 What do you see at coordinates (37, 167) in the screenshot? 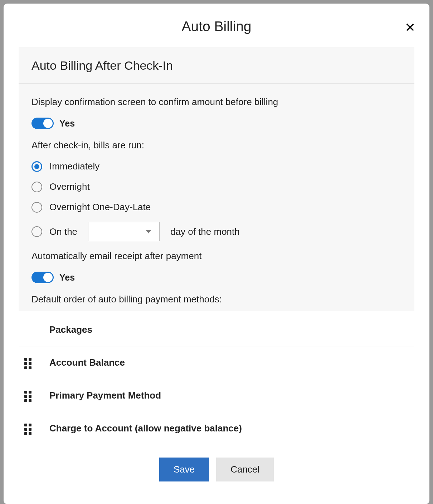
I see `radio-immediately` at bounding box center [37, 167].